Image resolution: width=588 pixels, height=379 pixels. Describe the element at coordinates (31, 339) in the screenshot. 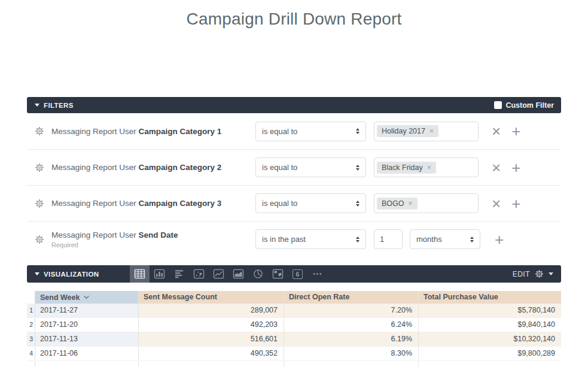

I see `row-number: 3` at that location.